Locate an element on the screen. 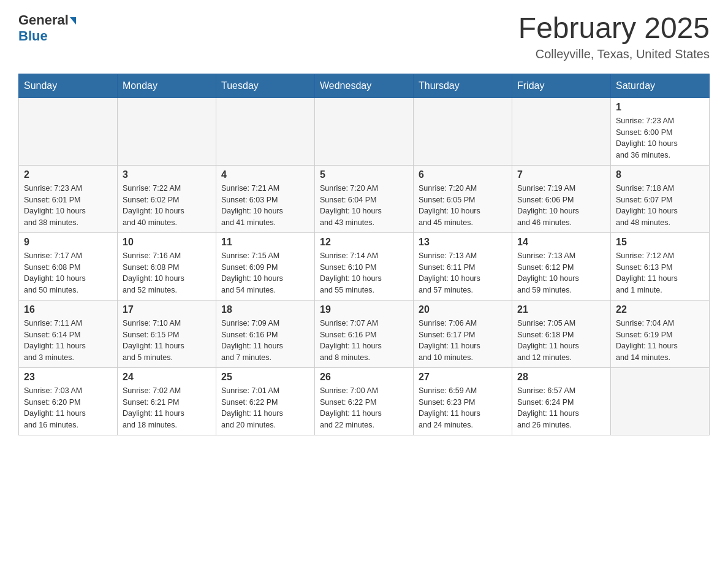 This screenshot has width=728, height=563. calendar-cell: 19Sunrise: 7:07 AM Sunset: 6:16 PM Dayli… is located at coordinates (364, 334).